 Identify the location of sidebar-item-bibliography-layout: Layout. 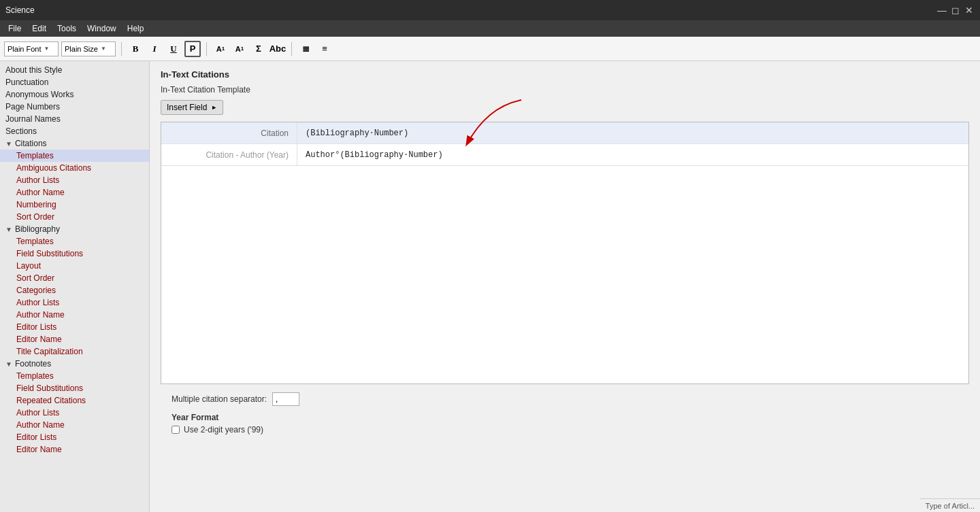
(75, 266).